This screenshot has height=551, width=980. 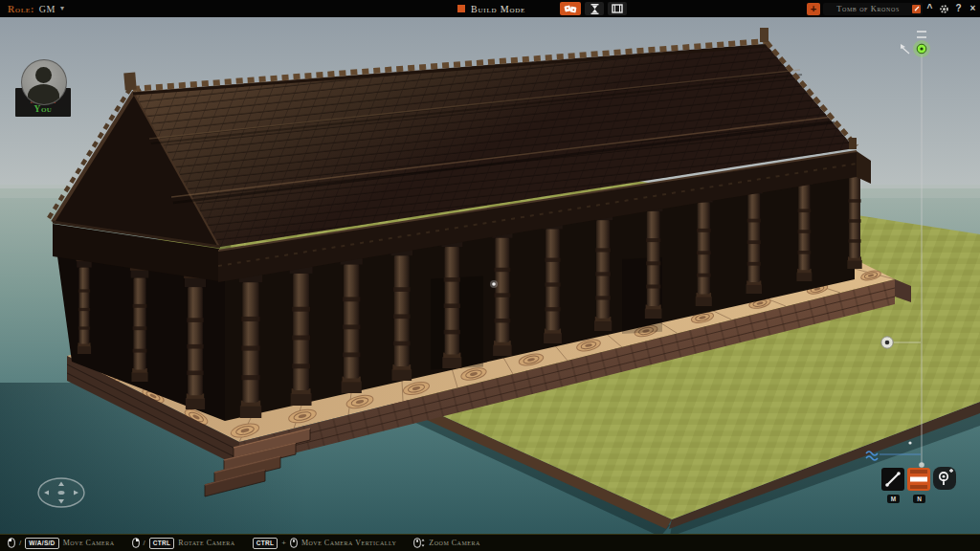 I want to click on frame-button, so click(x=617, y=9).